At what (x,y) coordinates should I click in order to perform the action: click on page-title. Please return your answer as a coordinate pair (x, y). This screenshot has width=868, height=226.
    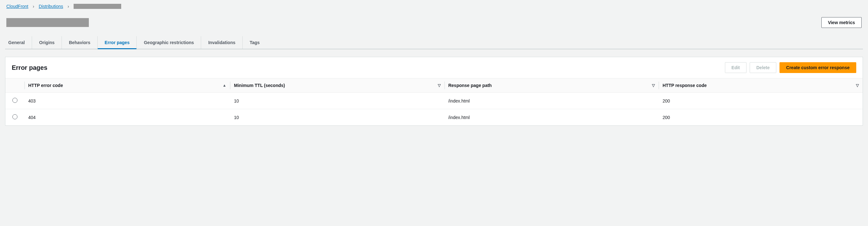
    Looking at the image, I should click on (48, 23).